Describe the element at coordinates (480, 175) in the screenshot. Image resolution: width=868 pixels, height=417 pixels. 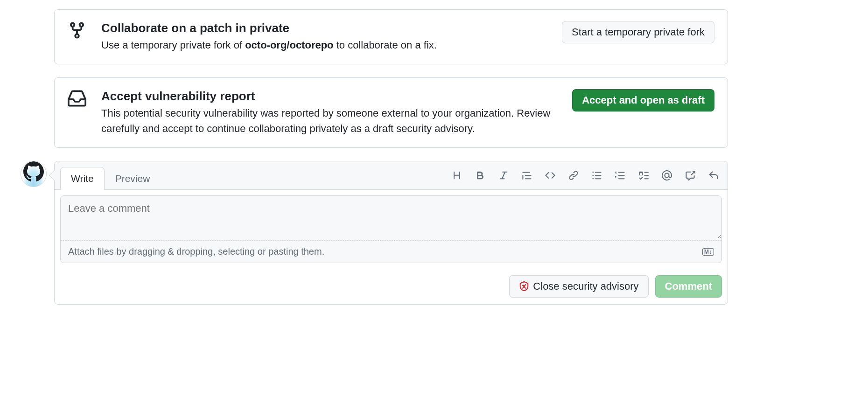
I see `bold-icon` at that location.